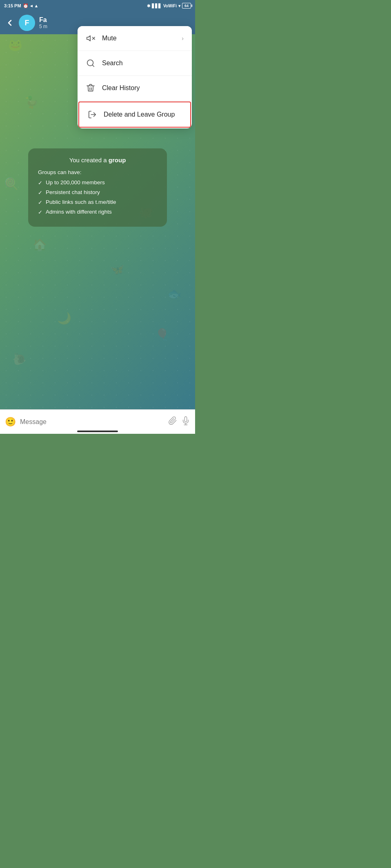 The height and width of the screenshot is (868, 391). I want to click on menu-item-mute: Mute ›, so click(135, 38).